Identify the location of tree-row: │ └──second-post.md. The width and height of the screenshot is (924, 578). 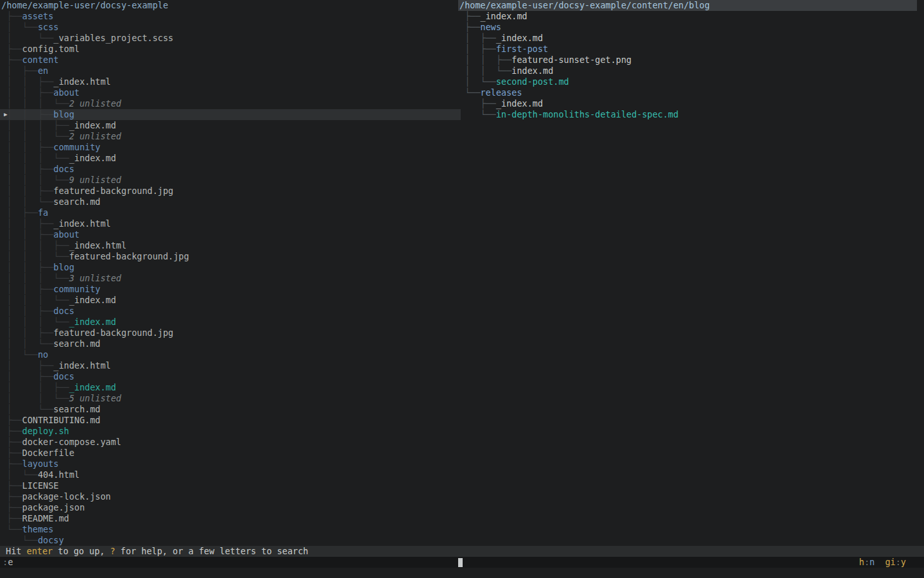
(691, 82).